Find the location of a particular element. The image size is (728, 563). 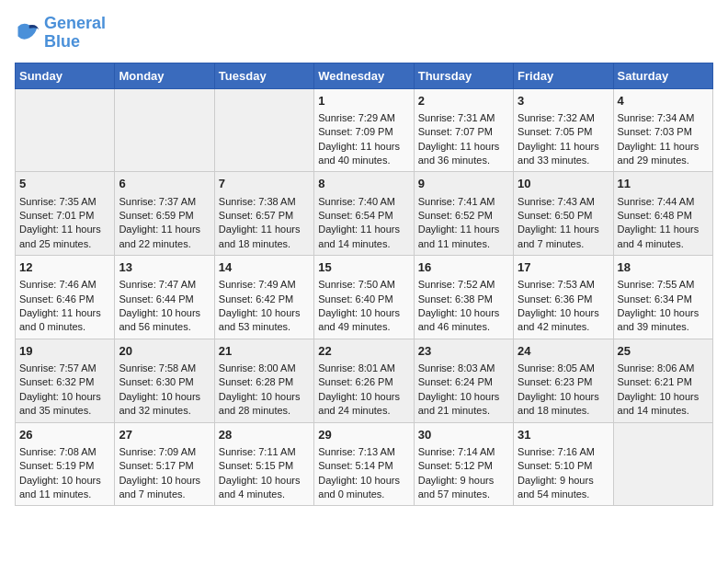

day-info: Sunset: 6:52 PM is located at coordinates (463, 215).